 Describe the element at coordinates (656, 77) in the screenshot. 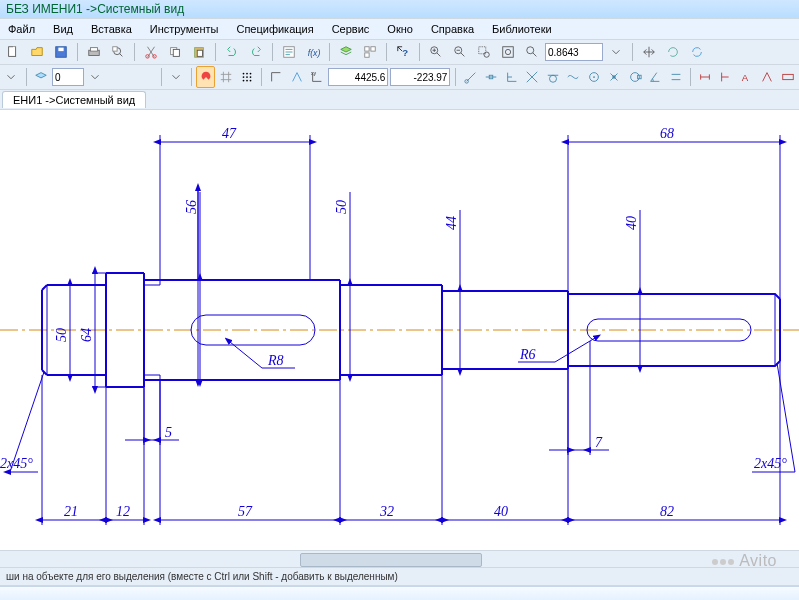

I see `snap-angle-icon` at that location.